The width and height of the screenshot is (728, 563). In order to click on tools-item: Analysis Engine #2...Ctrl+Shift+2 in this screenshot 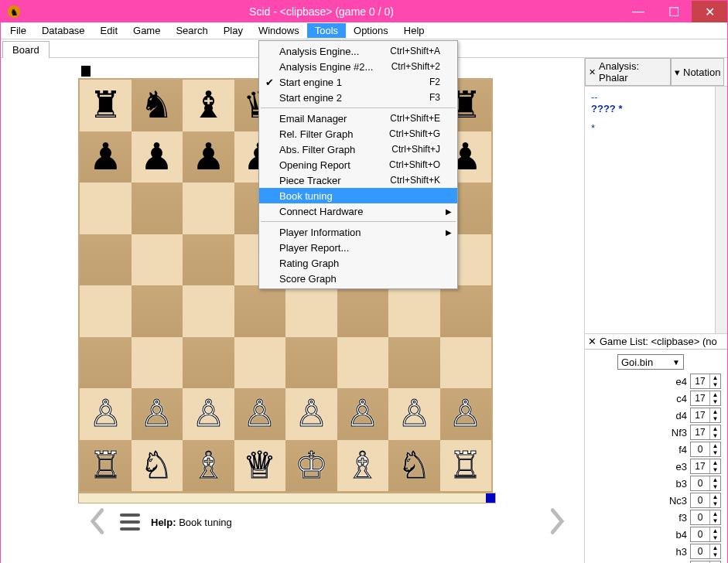, I will do `click(358, 67)`.